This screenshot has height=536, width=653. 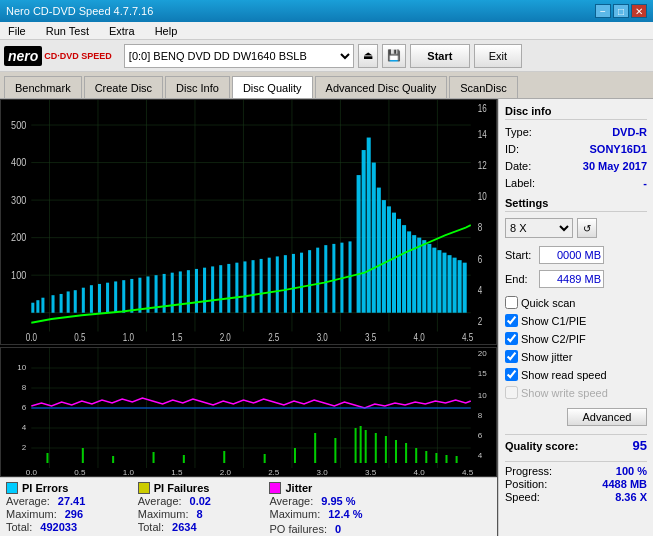 What do you see at coordinates (198, 87) in the screenshot?
I see `tab-disc-info: Disc Info` at bounding box center [198, 87].